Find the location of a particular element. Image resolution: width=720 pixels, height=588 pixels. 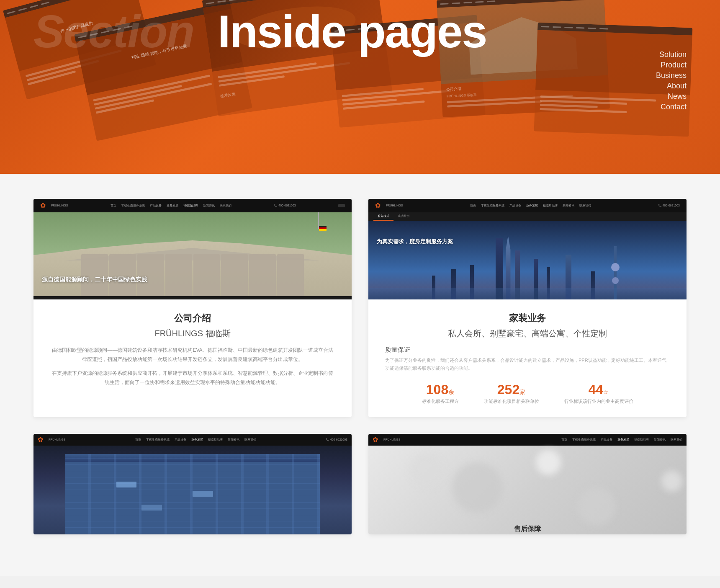

stat-label-1: 标准化服务工程方 is located at coordinates (440, 401).